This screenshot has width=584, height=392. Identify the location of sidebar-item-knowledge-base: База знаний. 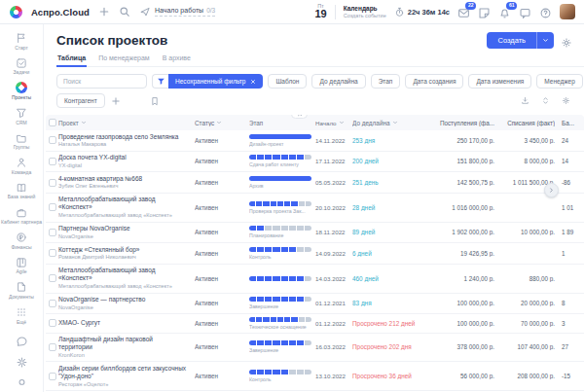
(21, 192).